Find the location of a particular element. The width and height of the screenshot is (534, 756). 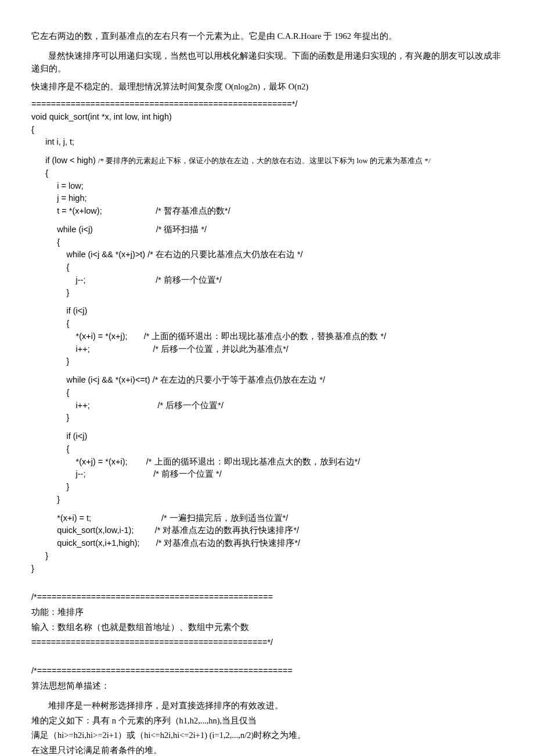

code-line: i = low; is located at coordinates (267, 186).